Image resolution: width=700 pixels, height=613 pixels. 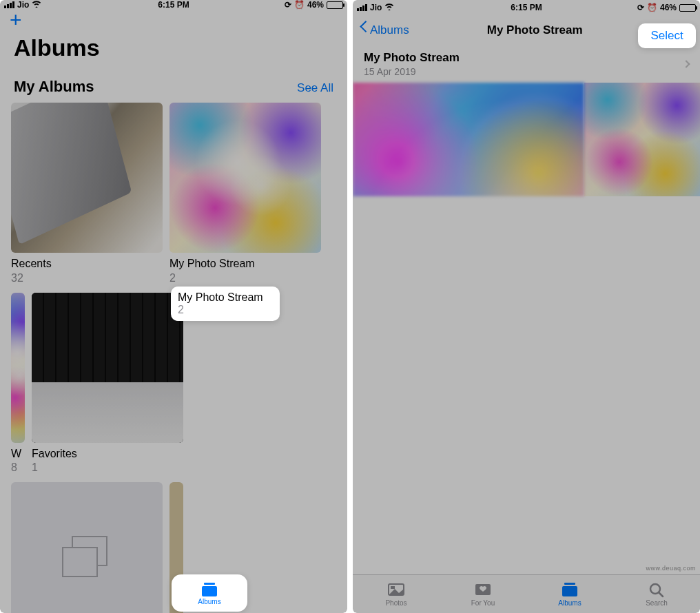 I want to click on clock: 6:15 PM, so click(x=174, y=5).